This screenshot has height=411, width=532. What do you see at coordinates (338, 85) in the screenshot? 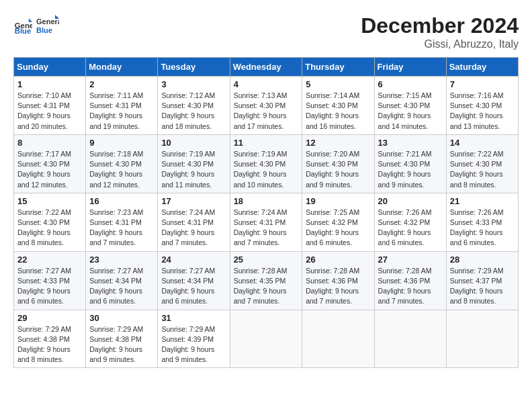
I see `day-number: 5` at bounding box center [338, 85].